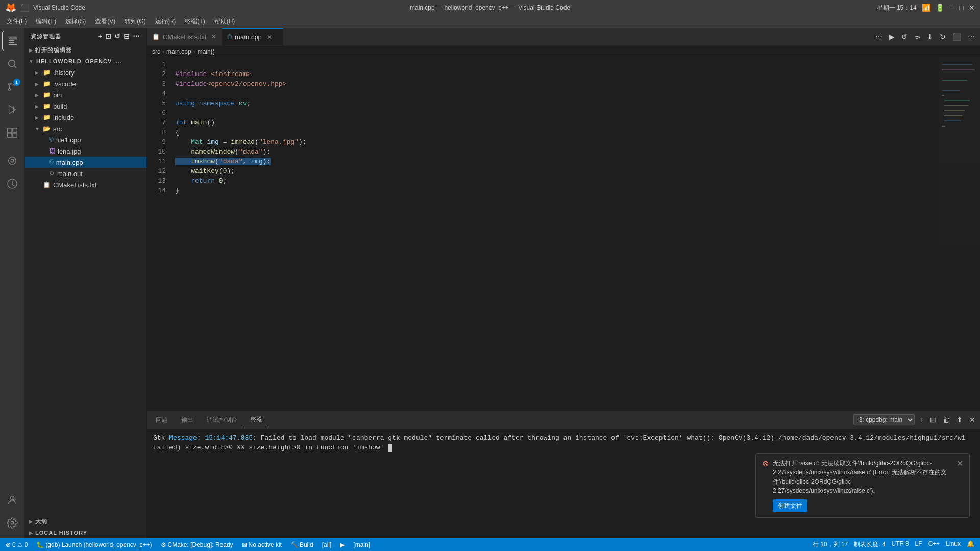 The image size is (980, 551). I want to click on run-debug-btn: ▶, so click(892, 37).